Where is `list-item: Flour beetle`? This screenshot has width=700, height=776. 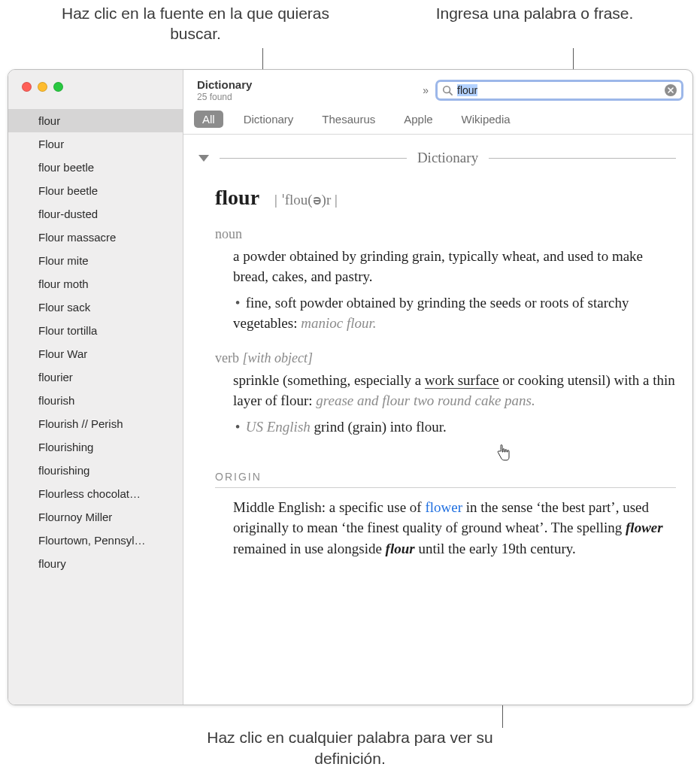
list-item: Flour beetle is located at coordinates (95, 191).